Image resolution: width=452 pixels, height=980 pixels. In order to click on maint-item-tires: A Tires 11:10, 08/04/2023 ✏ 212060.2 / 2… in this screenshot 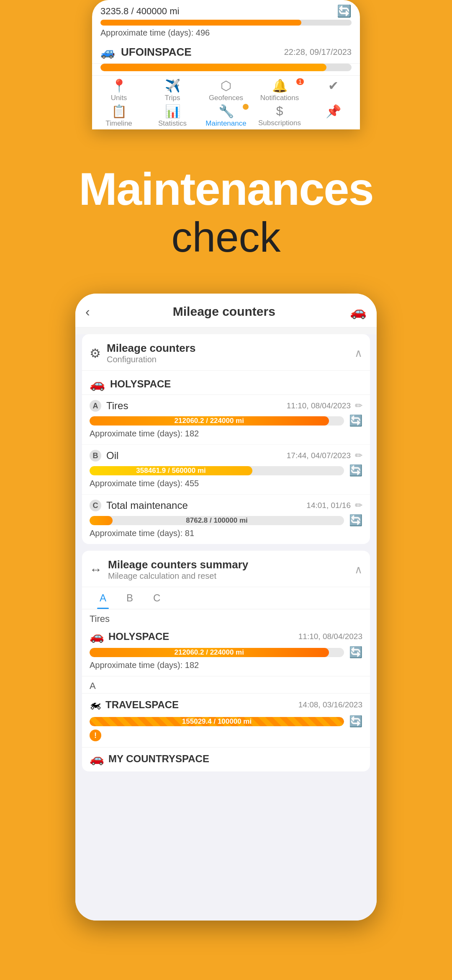, I will do `click(226, 420)`.